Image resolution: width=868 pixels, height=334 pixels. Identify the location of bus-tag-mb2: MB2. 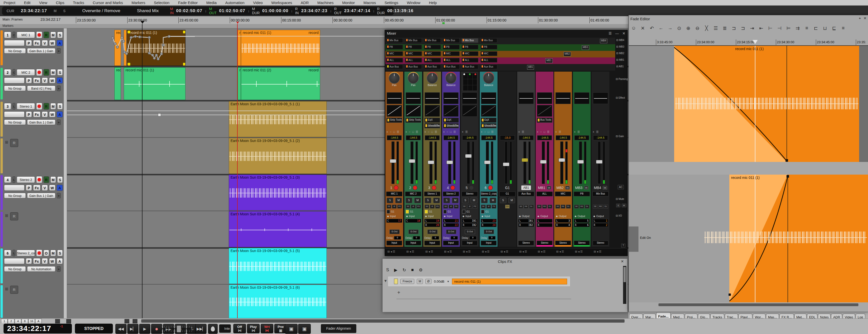
(567, 54).